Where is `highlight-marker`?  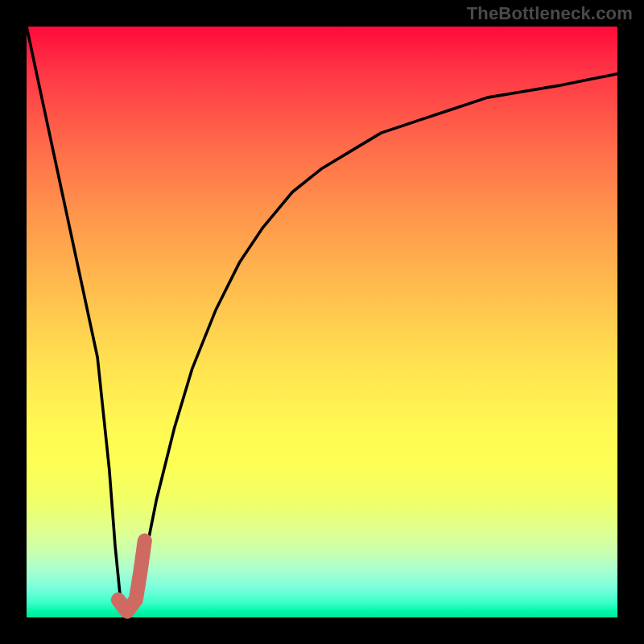
highlight-marker is located at coordinates (132, 576).